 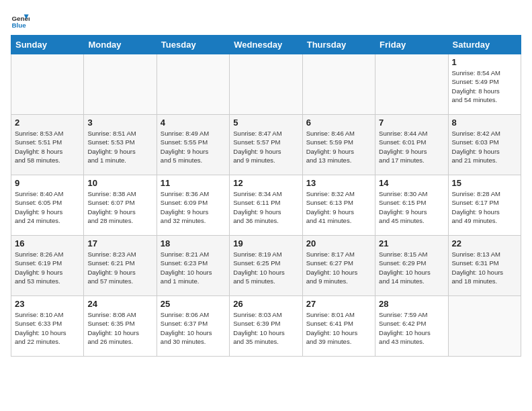 What do you see at coordinates (120, 304) in the screenshot?
I see `day-number: 24` at bounding box center [120, 304].